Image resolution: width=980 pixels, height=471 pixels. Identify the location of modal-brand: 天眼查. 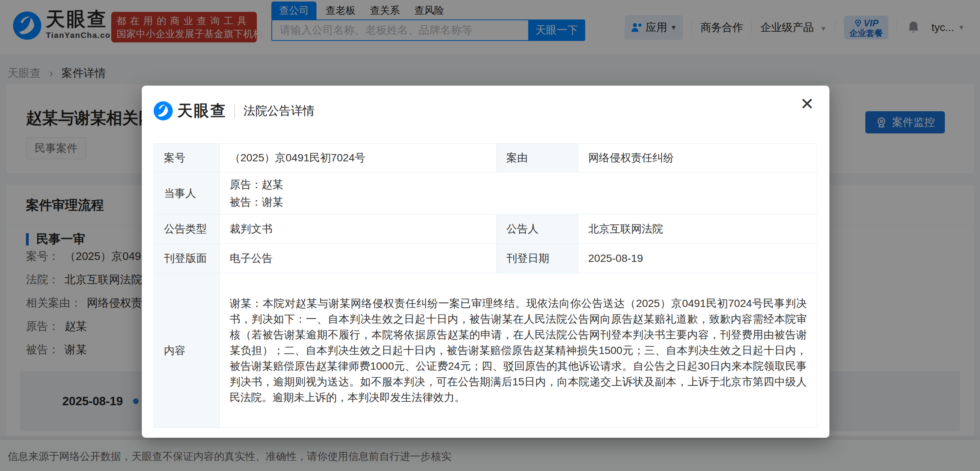
(202, 111).